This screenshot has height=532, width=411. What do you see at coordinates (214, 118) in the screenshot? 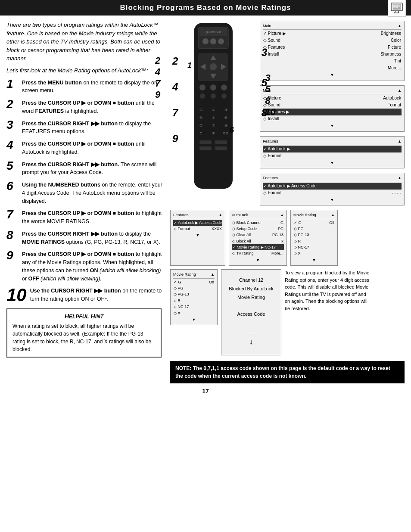
I see `svg-text: ⑤` at bounding box center [214, 118].